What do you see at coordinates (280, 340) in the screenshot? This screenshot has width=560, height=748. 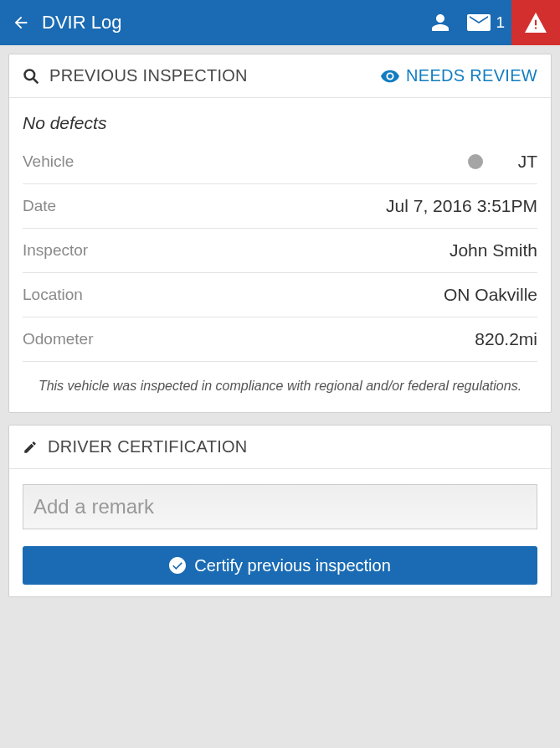 I see `odometer-row: Odometer 820.2mi` at bounding box center [280, 340].